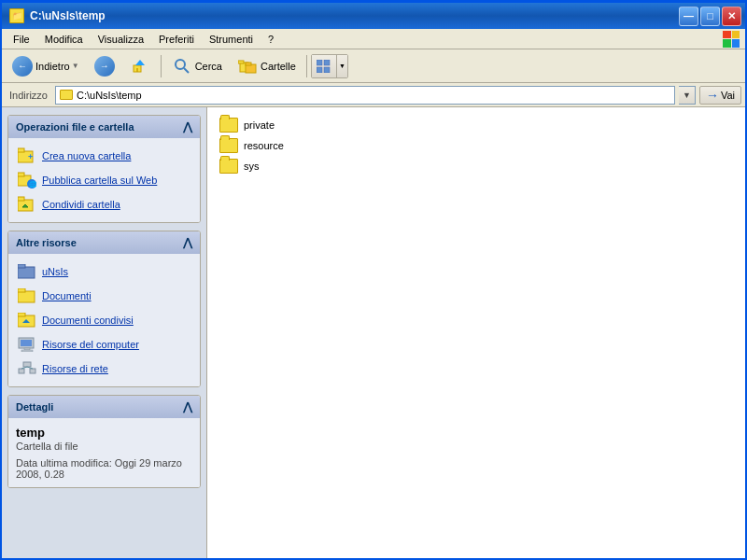  I want to click on view-dropdown-arrow: ▼, so click(342, 66).